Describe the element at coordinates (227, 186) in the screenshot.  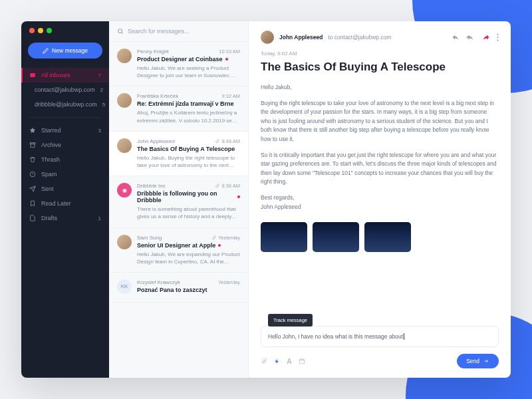
I see `message-time: 8:36 AM` at that location.